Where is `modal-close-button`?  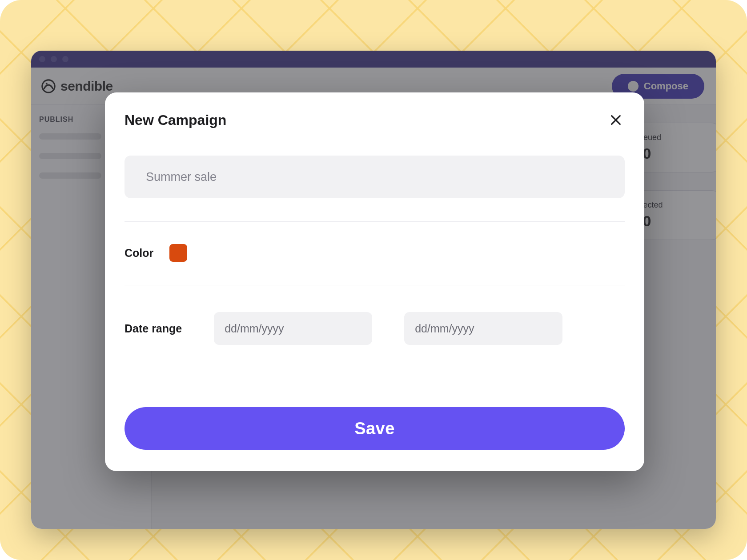
modal-close-button is located at coordinates (616, 120).